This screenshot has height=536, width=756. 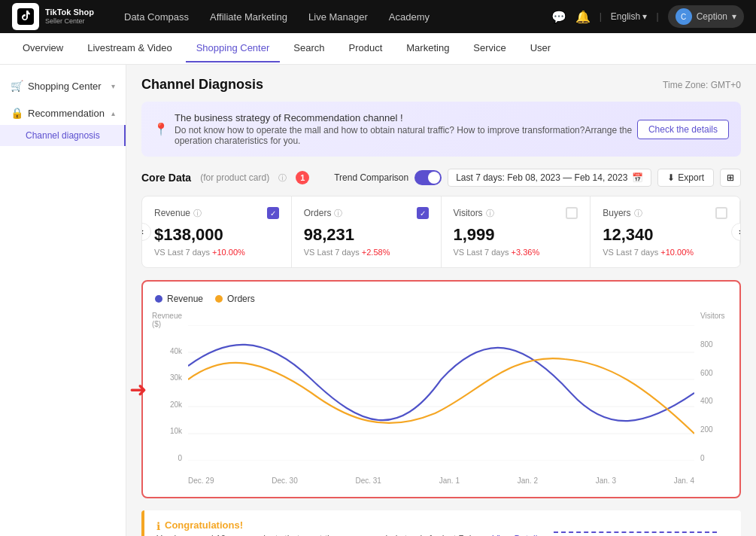 I want to click on page-header: Channel Diagnosis Time Zone: GMT+0, so click(x=441, y=84).